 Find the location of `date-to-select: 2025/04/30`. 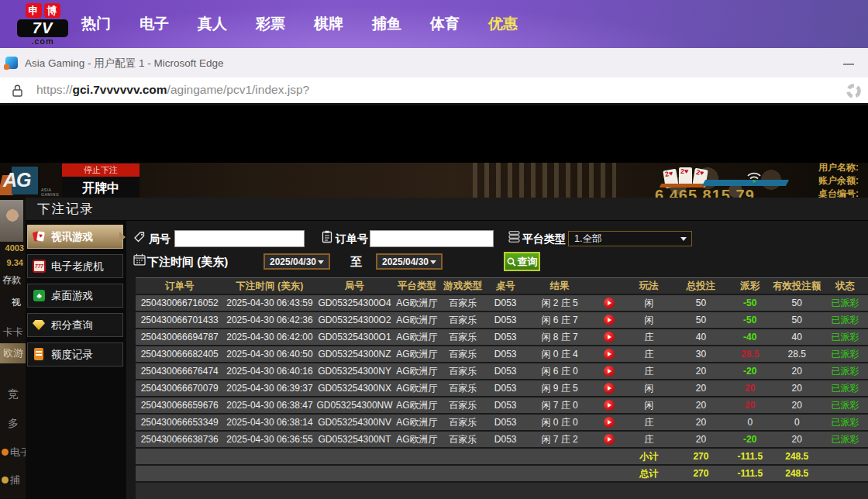

date-to-select: 2025/04/30 is located at coordinates (409, 262).